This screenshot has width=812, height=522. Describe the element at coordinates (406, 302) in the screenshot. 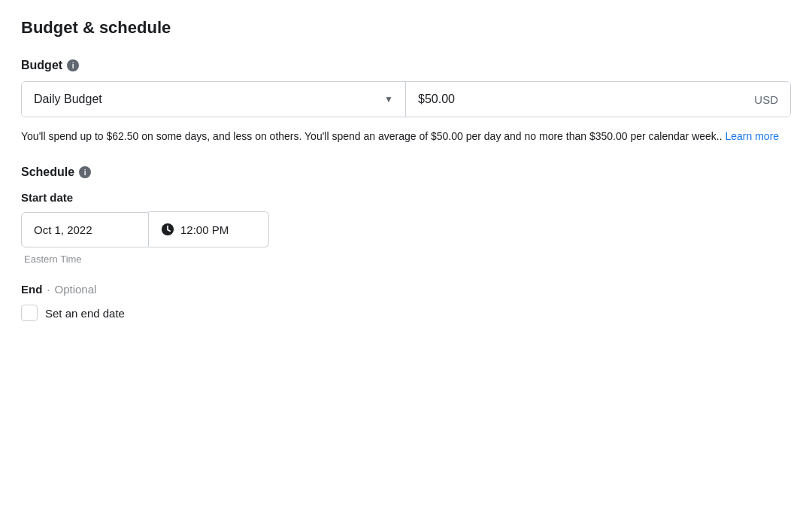

I see `end-section: End · Optional Set an end date` at that location.